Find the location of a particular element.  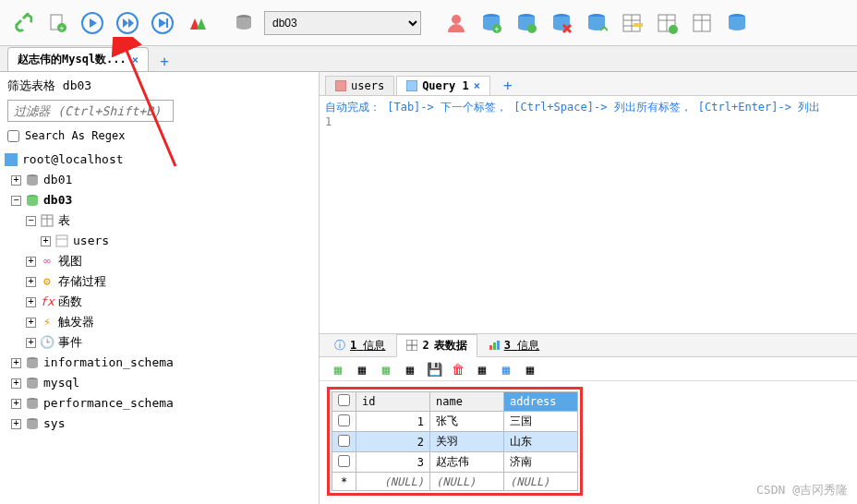

session-tab: 赵志伟的Mysql数... × is located at coordinates (78, 59).